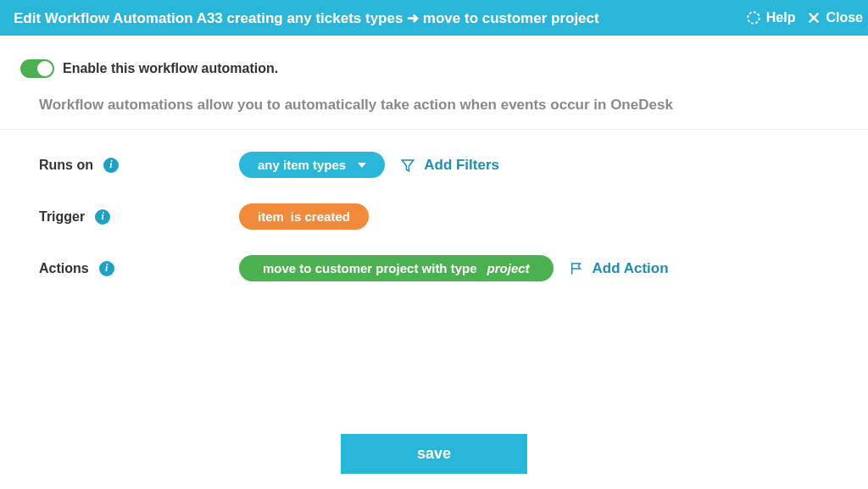 This screenshot has width=868, height=489. Describe the element at coordinates (631, 269) in the screenshot. I see `add-action-label: Add Action` at that location.